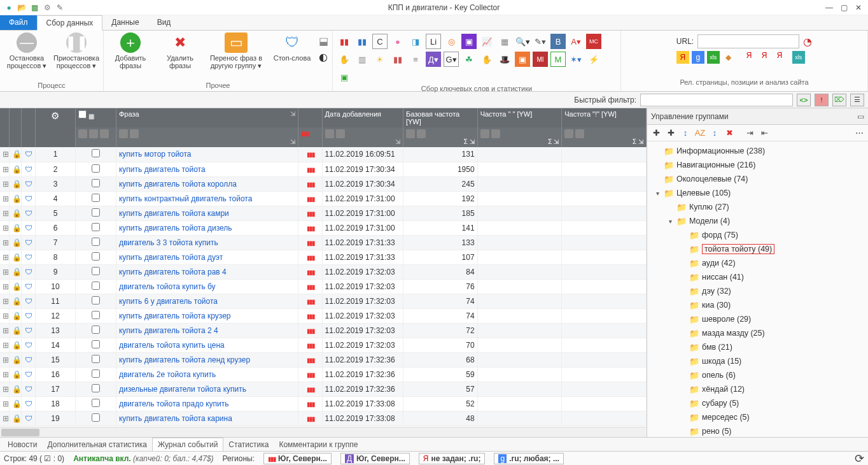  Describe the element at coordinates (298, 459) in the screenshot. I see `region-chip-1: Юг, Северн...` at that location.